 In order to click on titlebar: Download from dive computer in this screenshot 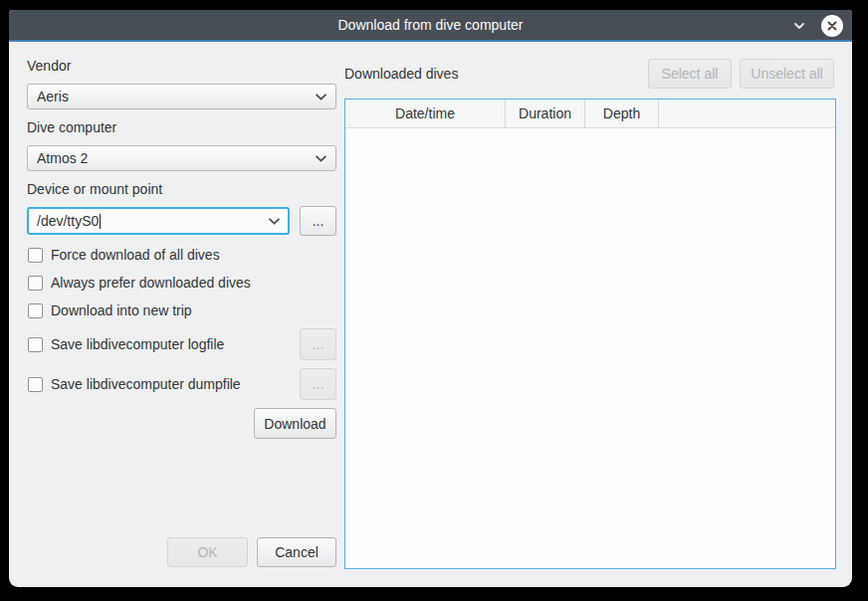, I will do `click(430, 26)`.